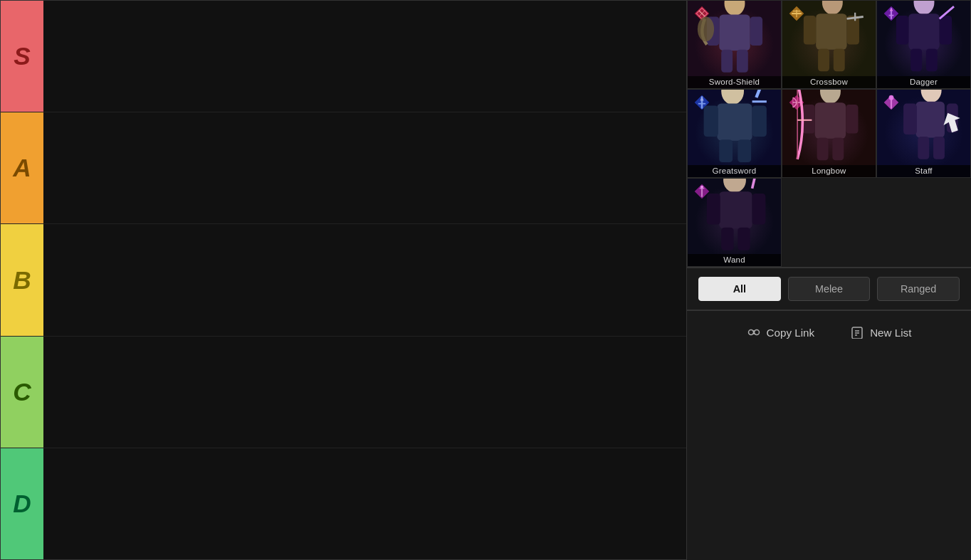  I want to click on crossbow-character, so click(829, 38).